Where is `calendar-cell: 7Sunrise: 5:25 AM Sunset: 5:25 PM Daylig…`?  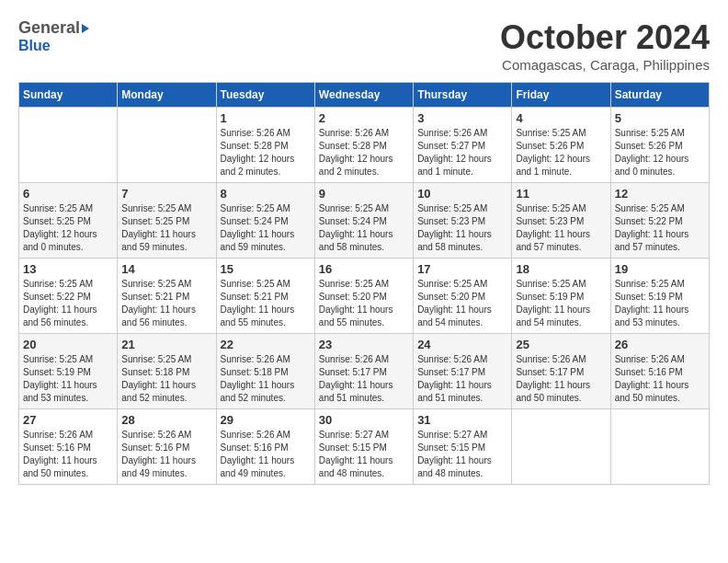 calendar-cell: 7Sunrise: 5:25 AM Sunset: 5:25 PM Daylig… is located at coordinates (167, 221).